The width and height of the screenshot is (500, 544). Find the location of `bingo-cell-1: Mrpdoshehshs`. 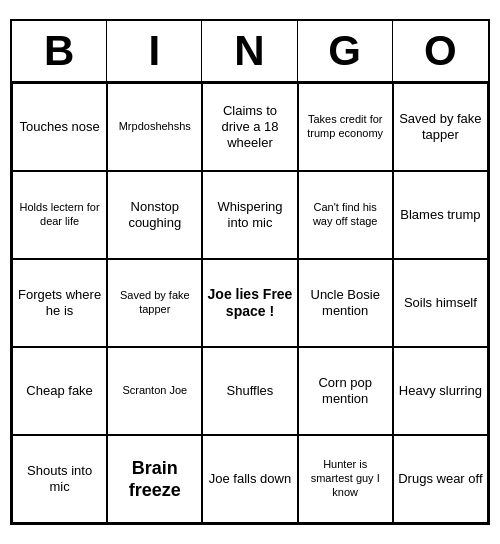

bingo-cell-1: Mrpdoshehshs is located at coordinates (154, 127).